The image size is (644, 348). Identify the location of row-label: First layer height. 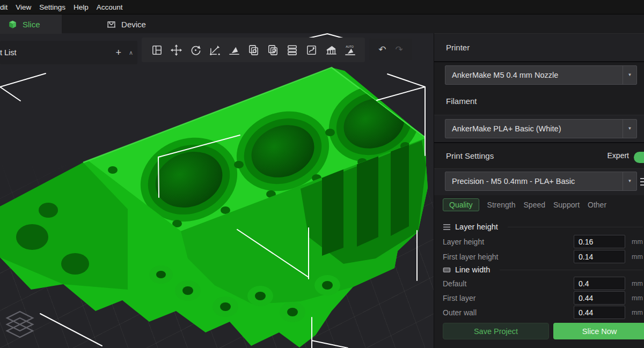
(470, 257).